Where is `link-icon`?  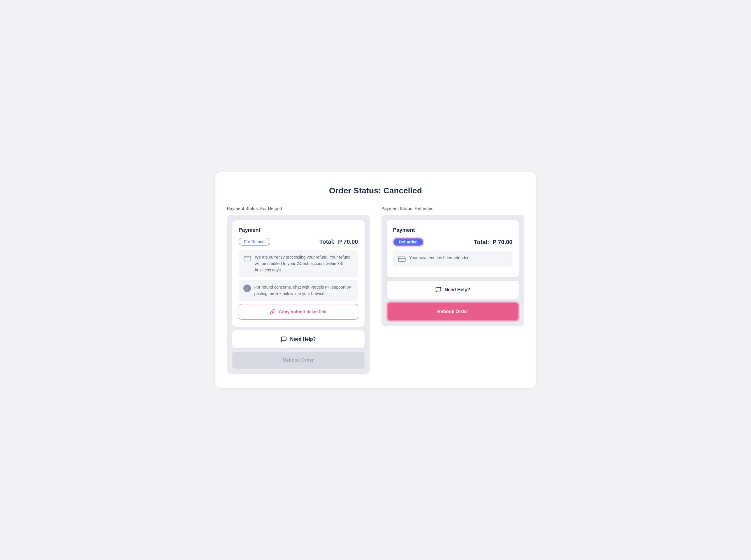 link-icon is located at coordinates (273, 312).